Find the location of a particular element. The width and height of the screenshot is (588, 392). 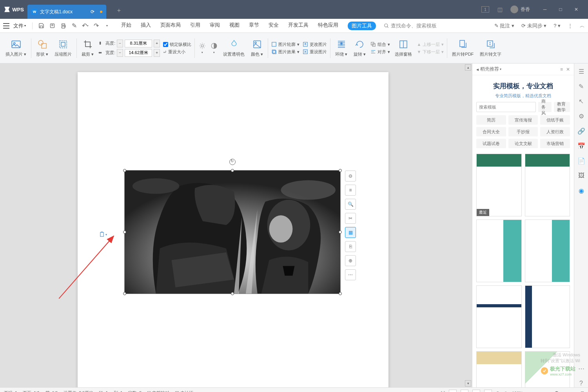

gear-icon: ⚙ is located at coordinates (581, 116).